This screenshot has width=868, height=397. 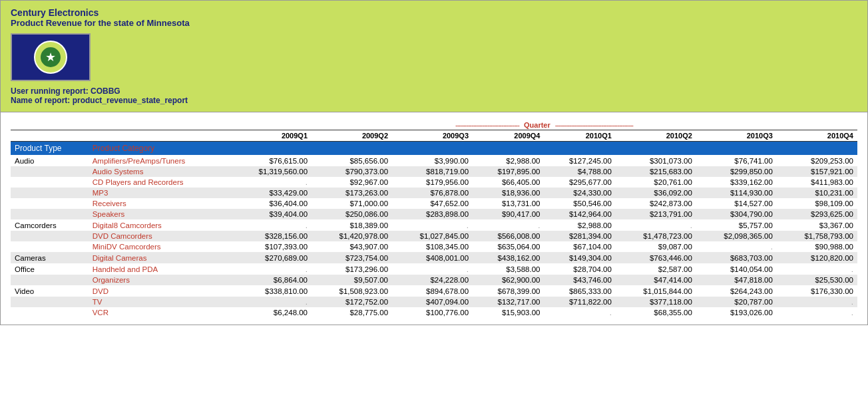 What do you see at coordinates (434, 302) in the screenshot?
I see `table-row: TV.$172,752.00$407,094.00$132,717.00$711…` at bounding box center [434, 302].